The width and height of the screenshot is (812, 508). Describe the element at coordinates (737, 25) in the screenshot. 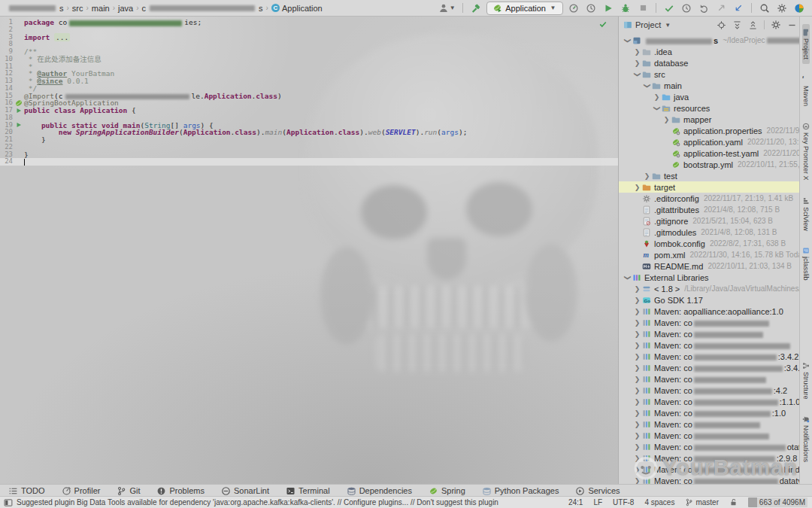

I see `expand-all-button` at that location.